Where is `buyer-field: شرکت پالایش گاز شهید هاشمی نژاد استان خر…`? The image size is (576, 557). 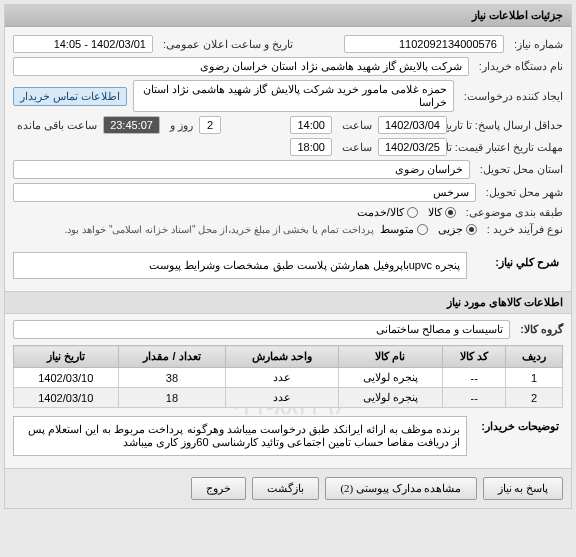
buyer-field: شرکت پالایش گاز شهید هاشمی نژاد استان خر… is located at coordinates (241, 66).